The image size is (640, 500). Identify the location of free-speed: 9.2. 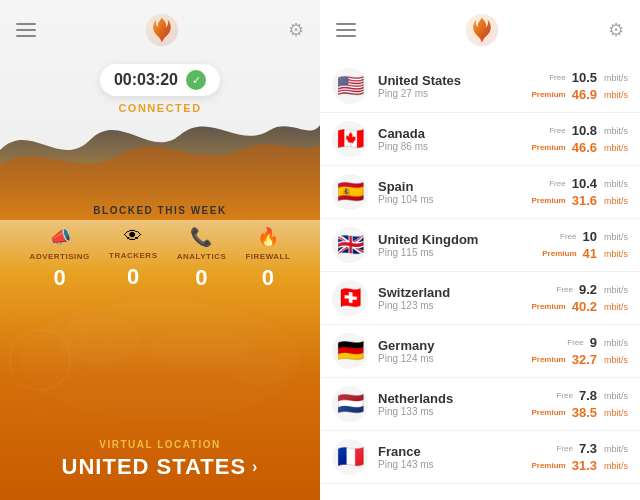
(588, 290).